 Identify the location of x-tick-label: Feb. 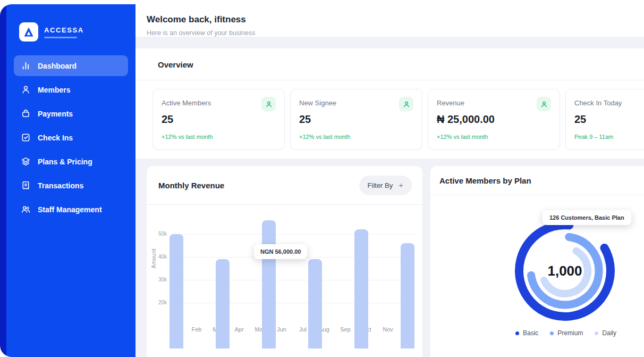
(197, 329).